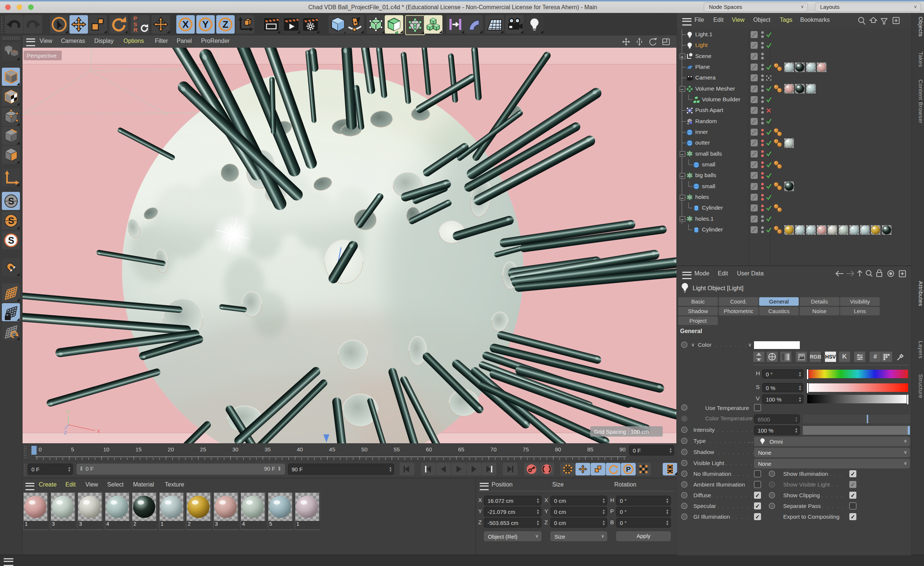 Image resolution: width=924 pixels, height=566 pixels. What do you see at coordinates (494, 449) in the screenshot?
I see `svg-text: 70` at bounding box center [494, 449].